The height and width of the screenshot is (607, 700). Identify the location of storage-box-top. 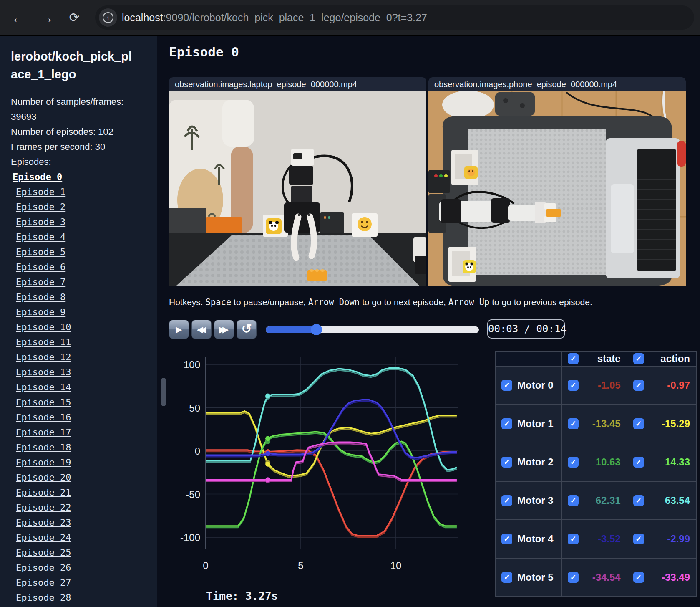
(465, 167).